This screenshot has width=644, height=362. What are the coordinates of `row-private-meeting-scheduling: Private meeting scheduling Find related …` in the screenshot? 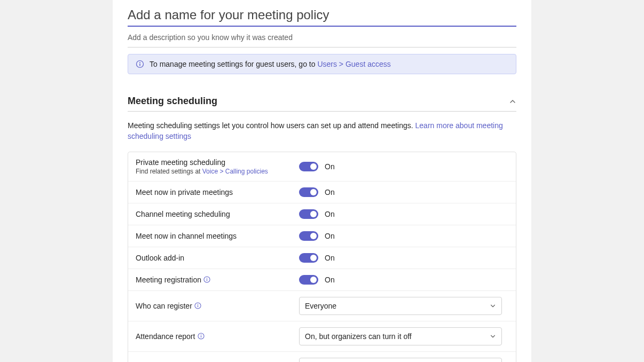 It's located at (322, 167).